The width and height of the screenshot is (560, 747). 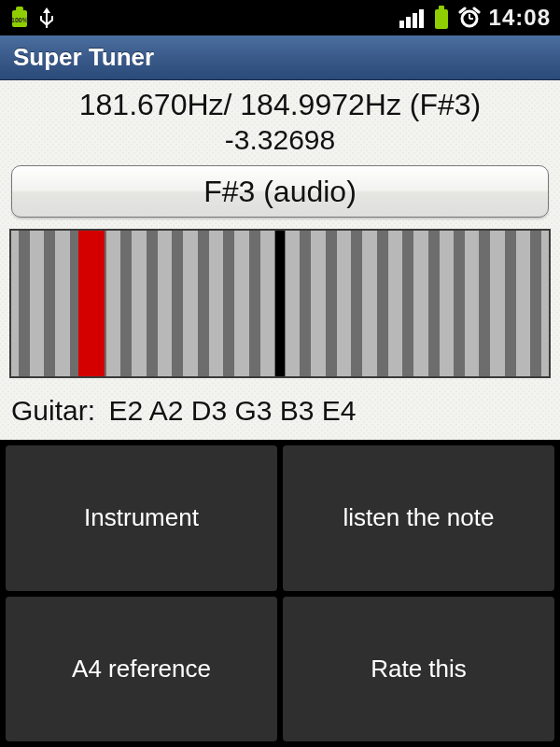 What do you see at coordinates (280, 18) in the screenshot?
I see `status-bar: 100%` at bounding box center [280, 18].